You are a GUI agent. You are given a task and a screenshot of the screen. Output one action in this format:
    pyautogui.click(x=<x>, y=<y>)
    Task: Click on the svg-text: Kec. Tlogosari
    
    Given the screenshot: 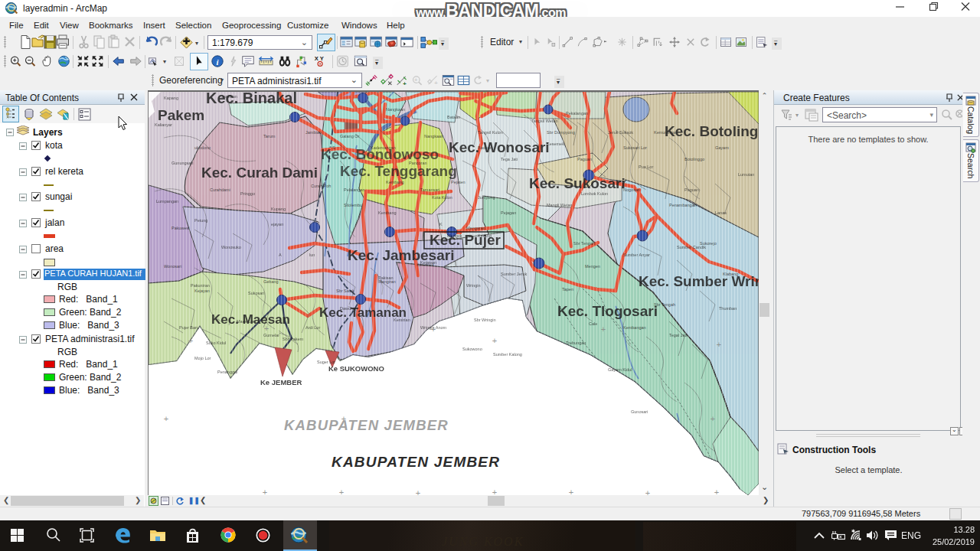 What is the action you would take?
    pyautogui.click(x=608, y=311)
    